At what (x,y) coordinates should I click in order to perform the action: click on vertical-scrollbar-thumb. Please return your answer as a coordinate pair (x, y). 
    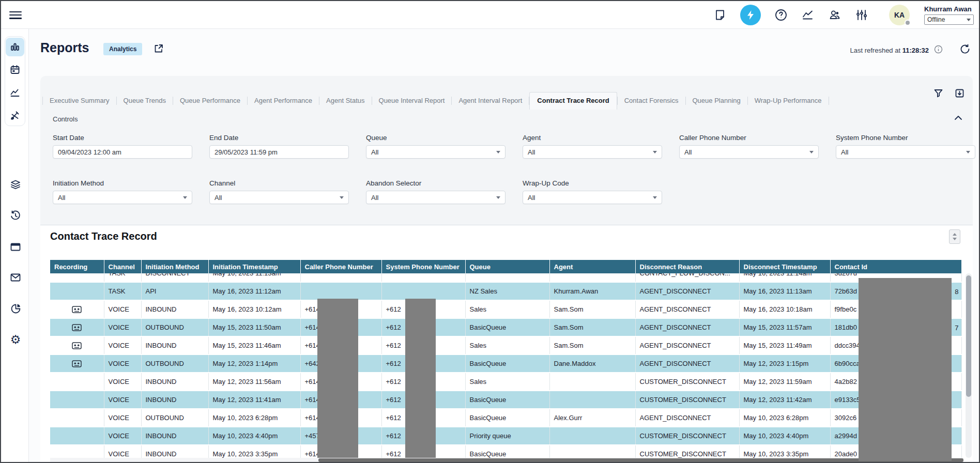
    Looking at the image, I should click on (969, 336).